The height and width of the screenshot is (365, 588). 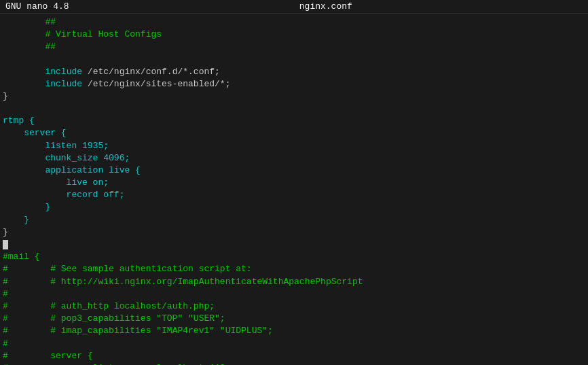 What do you see at coordinates (72, 170) in the screenshot?
I see `code-segment: application live {` at bounding box center [72, 170].